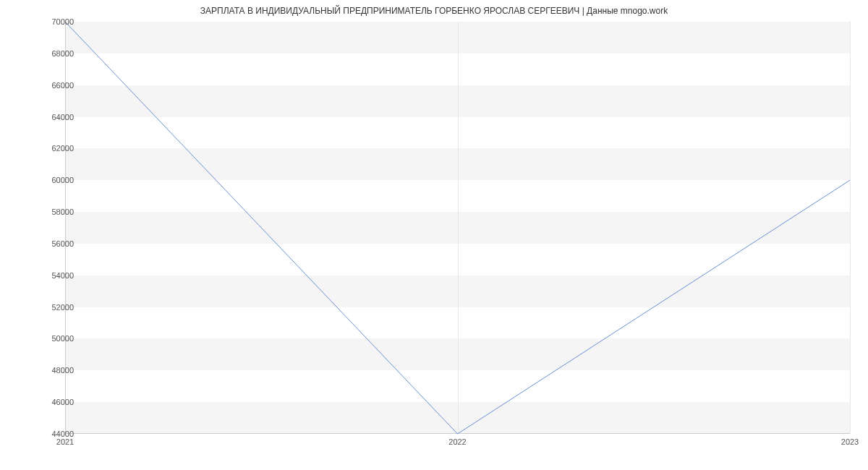  Describe the element at coordinates (65, 442) in the screenshot. I see `x-tick-label: 2021` at that location.